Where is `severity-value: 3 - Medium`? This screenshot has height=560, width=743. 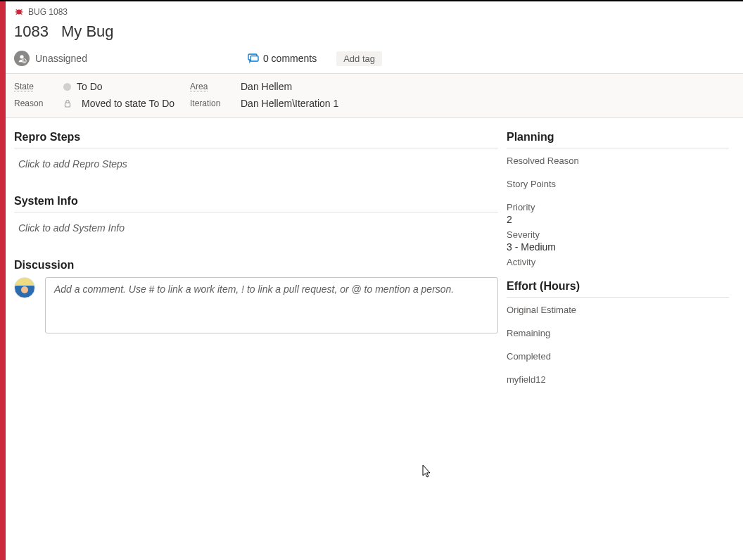
severity-value: 3 - Medium is located at coordinates (618, 247).